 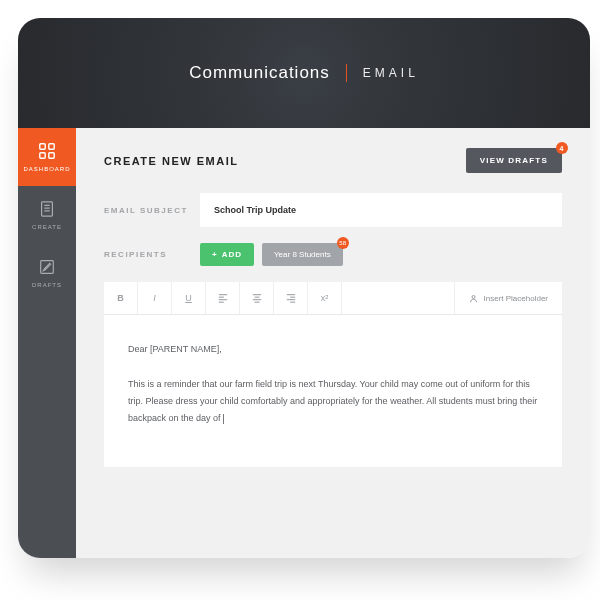 I want to click on text-caret, so click(x=224, y=419).